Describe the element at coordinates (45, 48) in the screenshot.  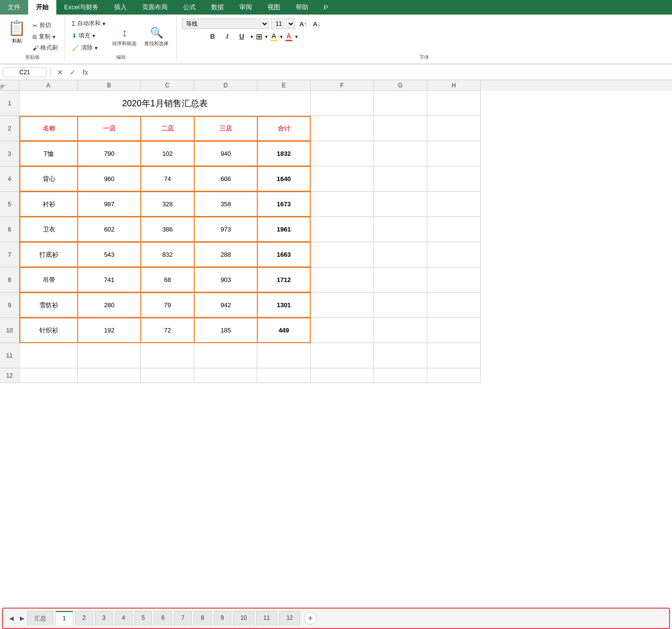
I see `format-brush-button: 🖌 格式刷` at that location.